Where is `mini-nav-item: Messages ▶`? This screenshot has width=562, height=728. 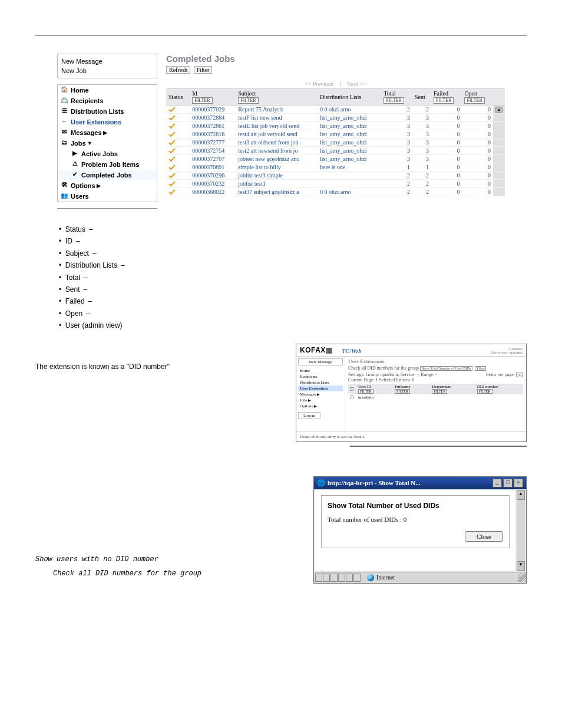
mini-nav-item: Messages ▶ is located at coordinates (320, 394).